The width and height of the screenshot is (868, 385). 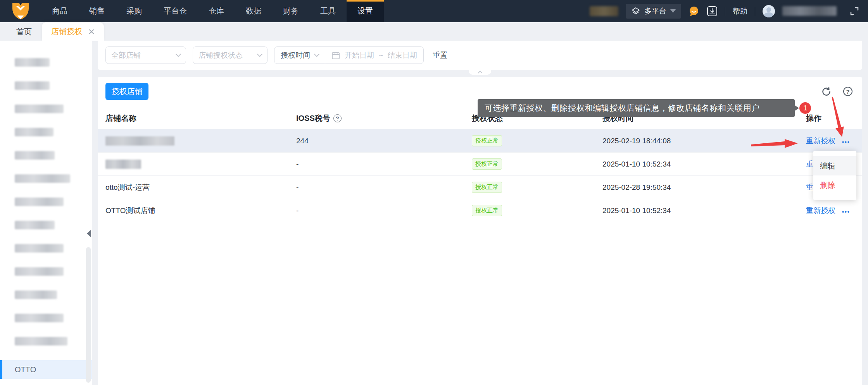 What do you see at coordinates (146, 55) in the screenshot?
I see `store-filter-select: 全部店铺` at bounding box center [146, 55].